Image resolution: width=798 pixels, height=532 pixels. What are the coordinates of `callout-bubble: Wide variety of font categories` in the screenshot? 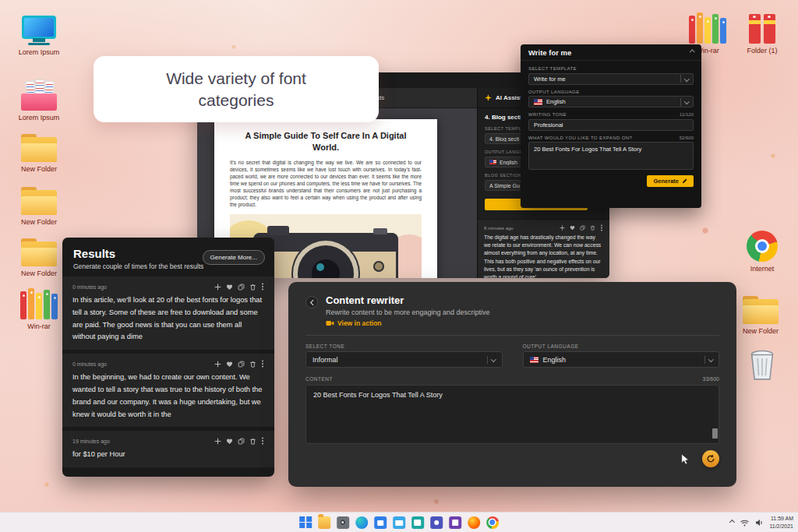 It's located at (236, 89).